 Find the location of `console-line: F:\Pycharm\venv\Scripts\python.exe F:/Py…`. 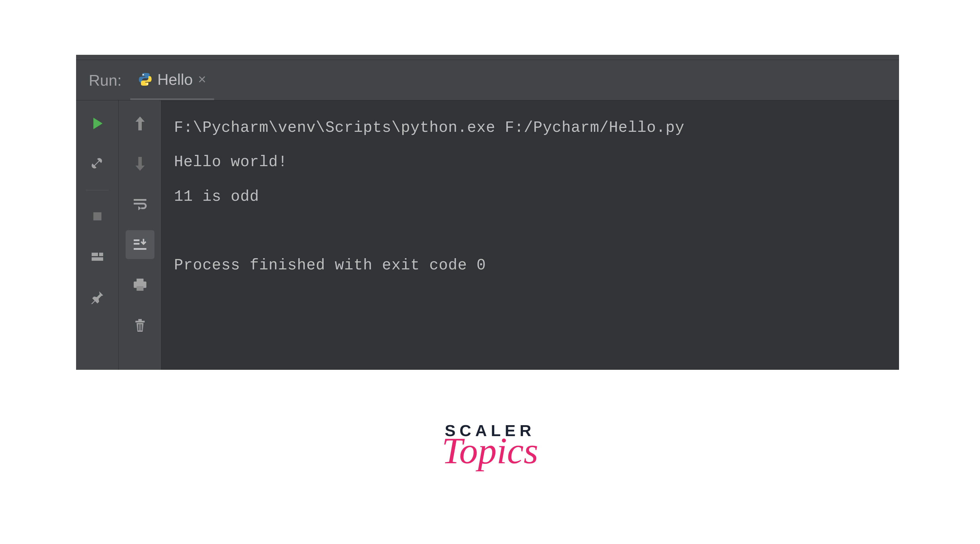

console-line: F:\Pycharm\venv\Scripts\python.exe F:/Py… is located at coordinates (429, 128).